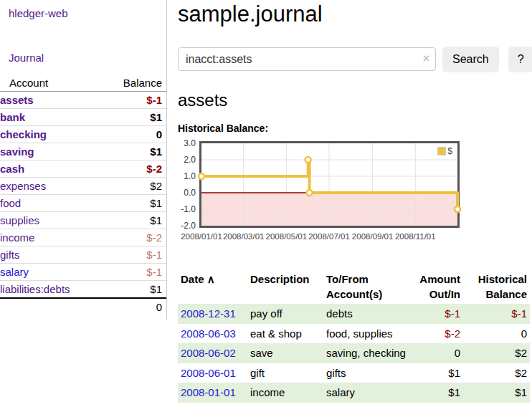  What do you see at coordinates (366, 287) in the screenshot?
I see `register-col-to-from: To/FromAccount(s)` at bounding box center [366, 287].